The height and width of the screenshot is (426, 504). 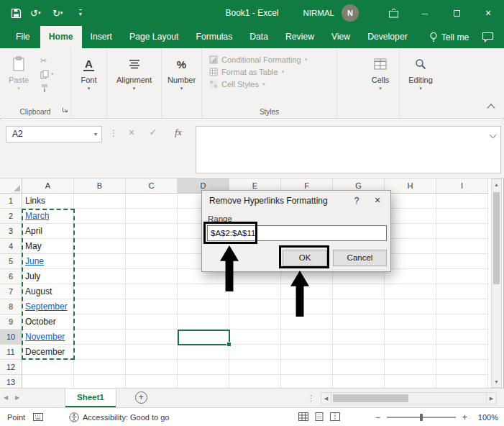 I want to click on cut-button: ✂, so click(x=47, y=60).